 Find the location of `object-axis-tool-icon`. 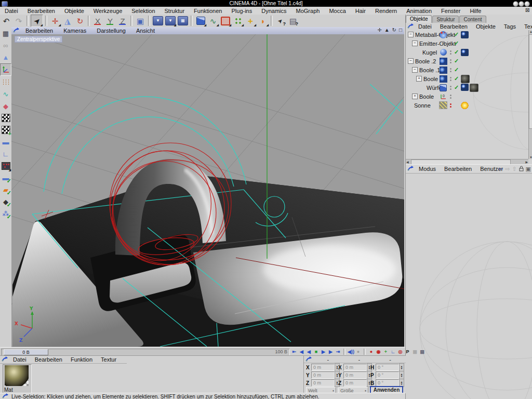

object-axis-tool-icon is located at coordinates (6, 70).